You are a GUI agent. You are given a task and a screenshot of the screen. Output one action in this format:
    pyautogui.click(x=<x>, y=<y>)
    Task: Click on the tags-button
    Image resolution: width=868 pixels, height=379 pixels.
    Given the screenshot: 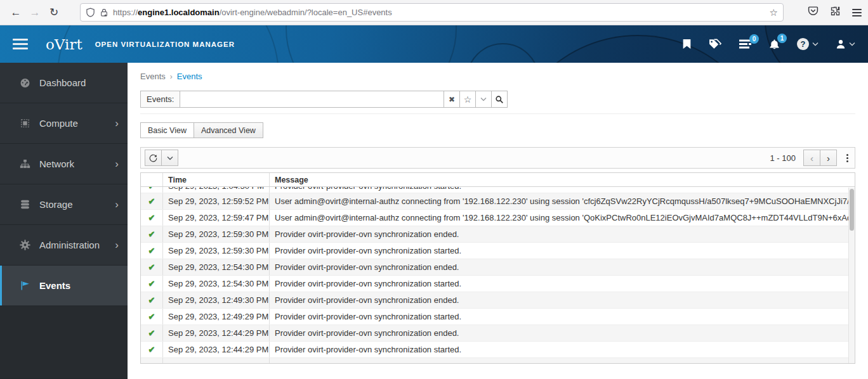 What is the action you would take?
    pyautogui.click(x=716, y=44)
    